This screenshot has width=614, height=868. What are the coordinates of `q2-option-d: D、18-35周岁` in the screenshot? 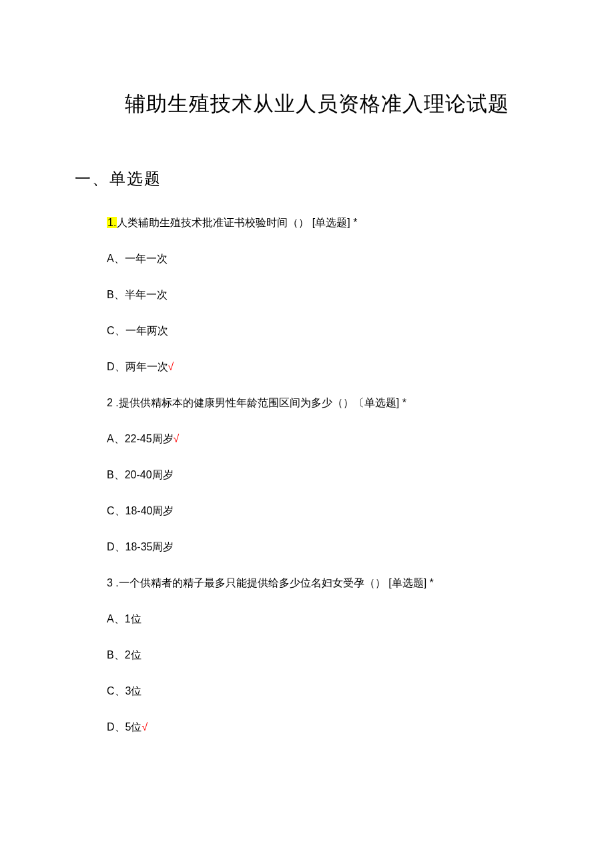 It's located at (360, 547).